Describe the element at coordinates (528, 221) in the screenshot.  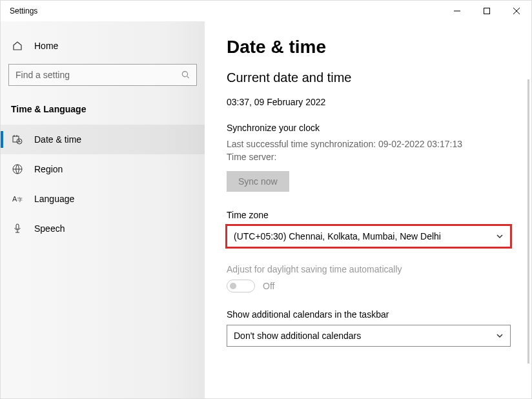
I see `scrollbar` at that location.